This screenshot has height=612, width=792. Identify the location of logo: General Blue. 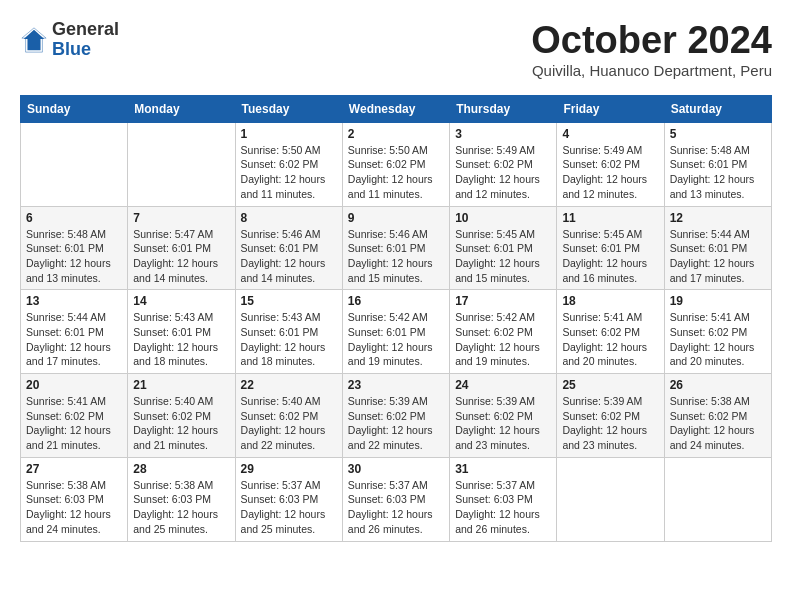
(70, 40).